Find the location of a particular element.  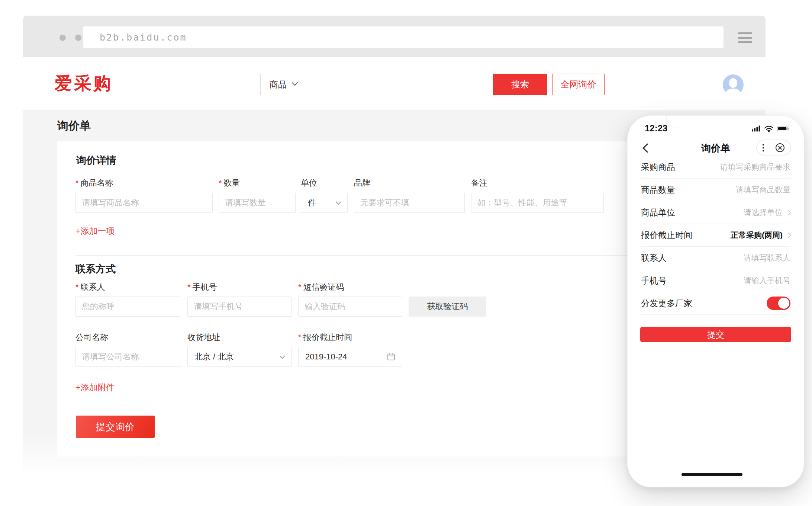

phone-nav-bar: 询价单 is located at coordinates (716, 148).